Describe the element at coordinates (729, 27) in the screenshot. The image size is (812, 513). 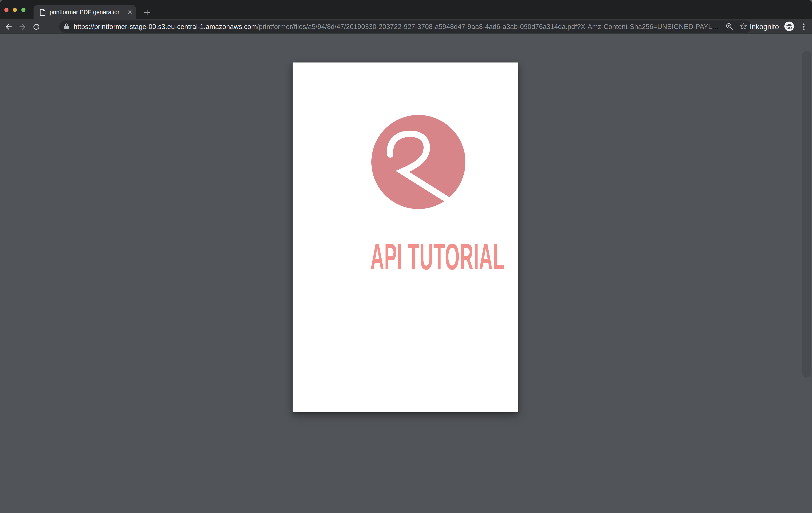
I see `magnifier-zoom-icon` at that location.